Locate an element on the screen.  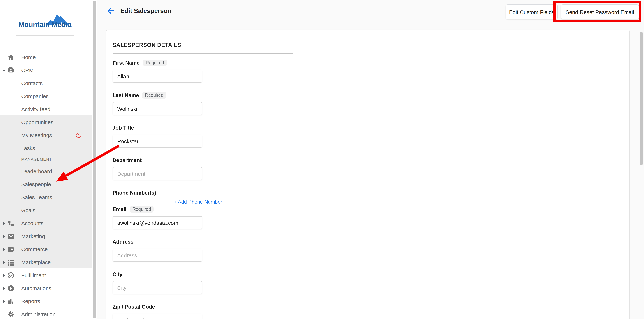
sidebar-item-accounts: Accounts is located at coordinates (46, 223).